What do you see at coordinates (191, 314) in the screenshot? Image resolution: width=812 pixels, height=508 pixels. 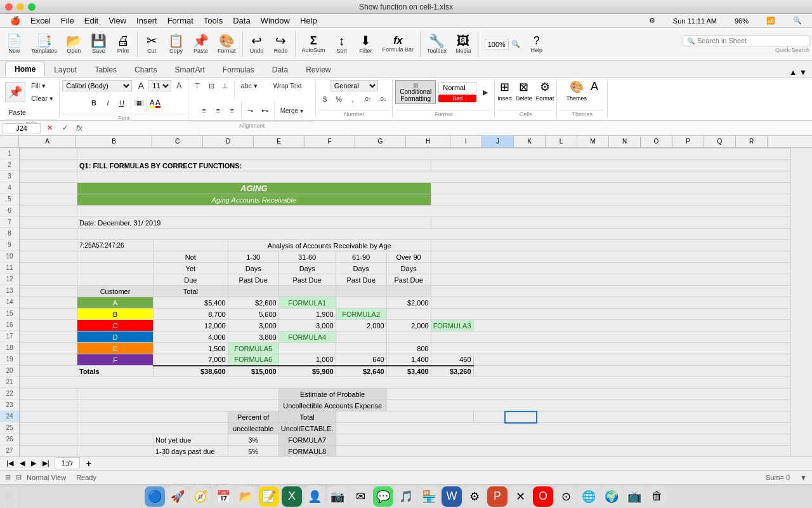 I see `cell-C15: 8,700` at bounding box center [191, 314].